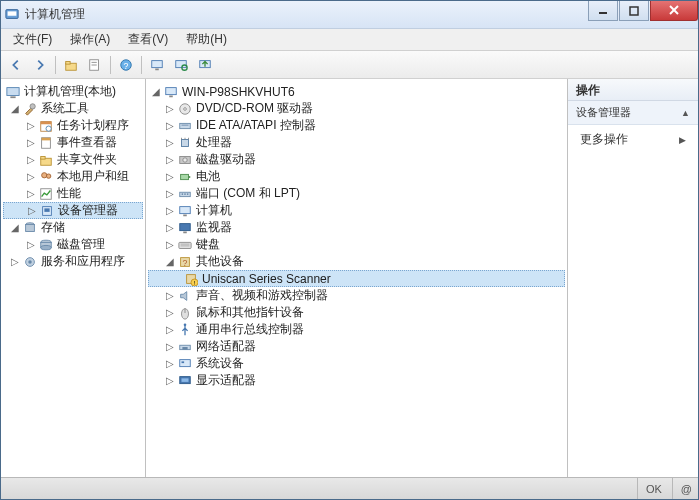 The width and height of the screenshot is (699, 500). Describe the element at coordinates (185, 245) in the screenshot. I see `keyboard-icon` at that location.